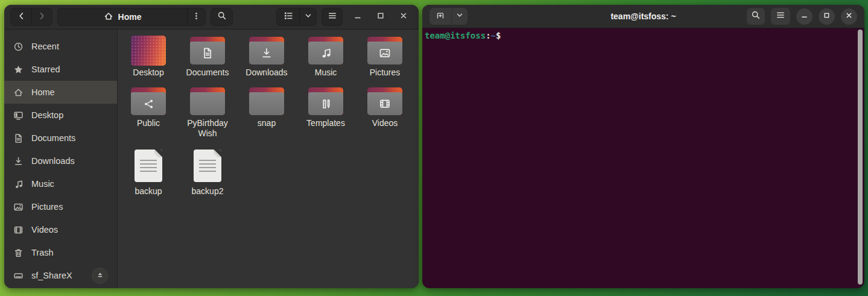  I want to click on sidebar-item-documents: Documents, so click(60, 138).